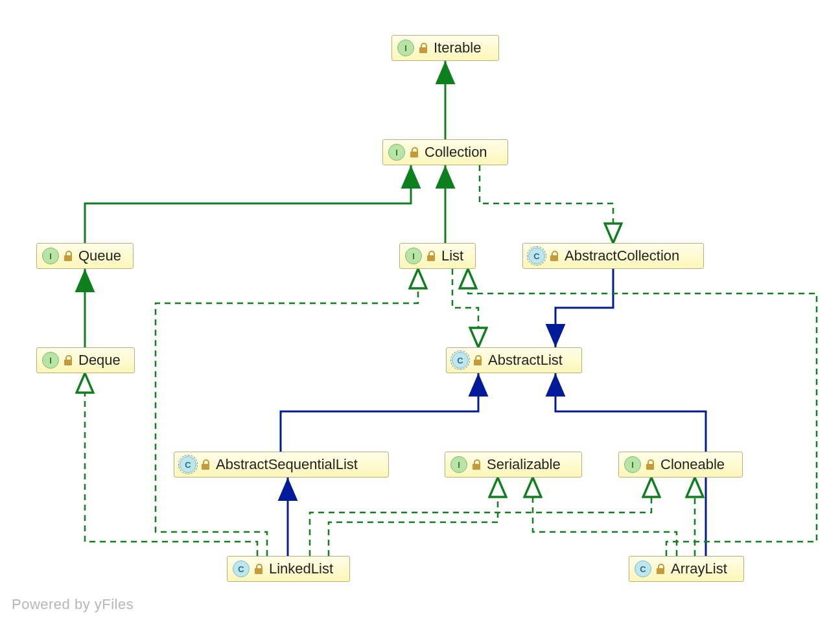  I want to click on node-serializable: ISerializable, so click(513, 465).